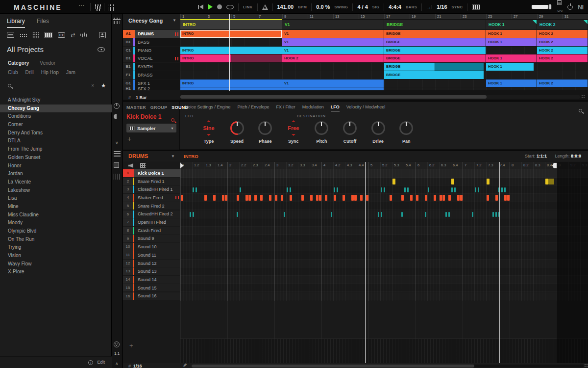  I want to click on fx-filter-icon: FX, so click(62, 35).